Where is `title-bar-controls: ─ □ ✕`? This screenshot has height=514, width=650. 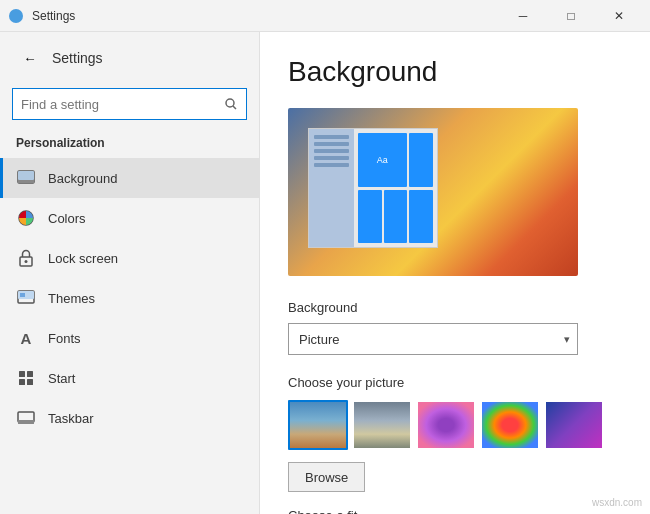
title-bar-controls: ─ □ ✕ is located at coordinates (571, 16).